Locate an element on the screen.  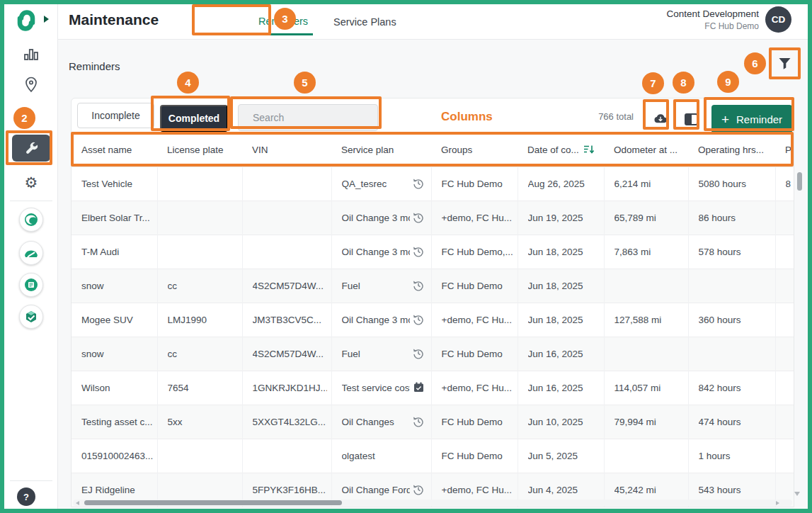
account-info: Content Development FC Hub Demo is located at coordinates (712, 20).